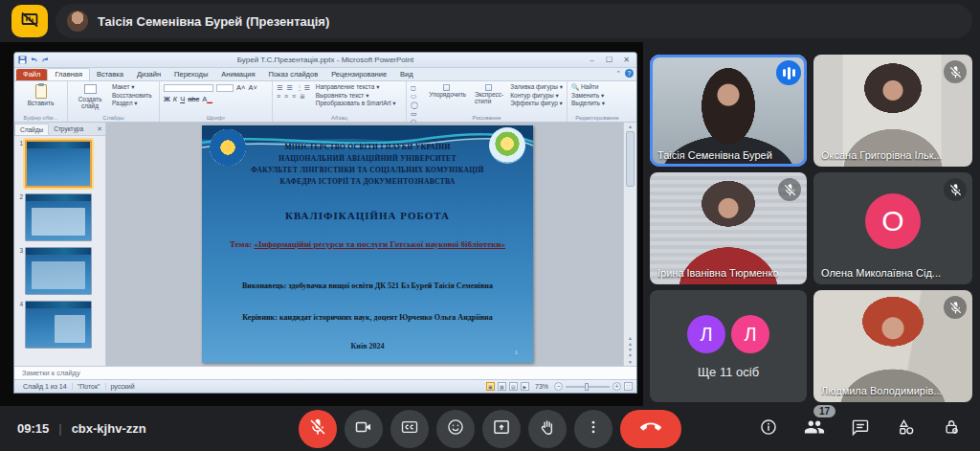 The width and height of the screenshot is (980, 451). What do you see at coordinates (368, 245) in the screenshot?
I see `slide-theme: Тема: «Інформаційні ресурси та послуги Г…` at bounding box center [368, 245].